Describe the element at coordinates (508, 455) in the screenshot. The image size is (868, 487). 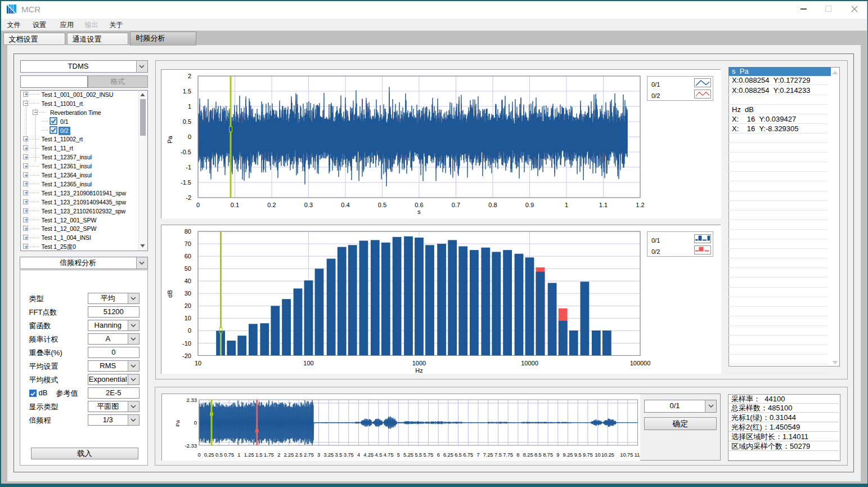
I see `svg-text: 7.75` at that location.